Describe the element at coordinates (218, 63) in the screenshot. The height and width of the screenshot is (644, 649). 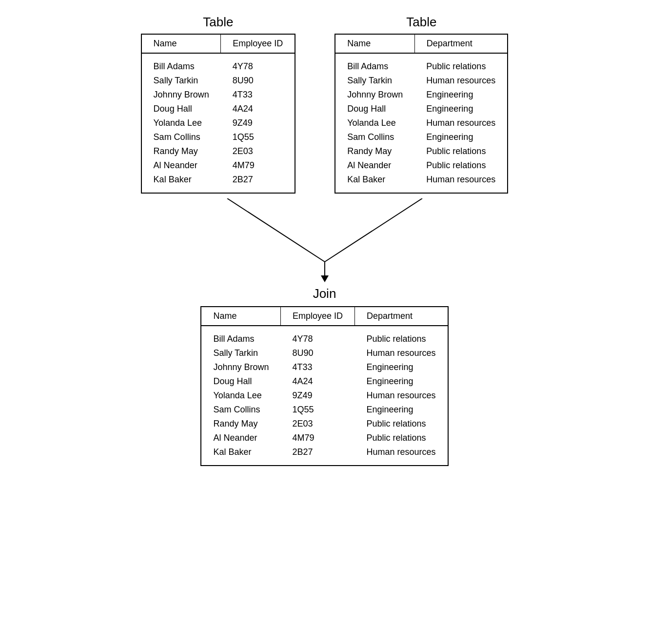
I see `table-row: Bill Adams4Y78` at that location.